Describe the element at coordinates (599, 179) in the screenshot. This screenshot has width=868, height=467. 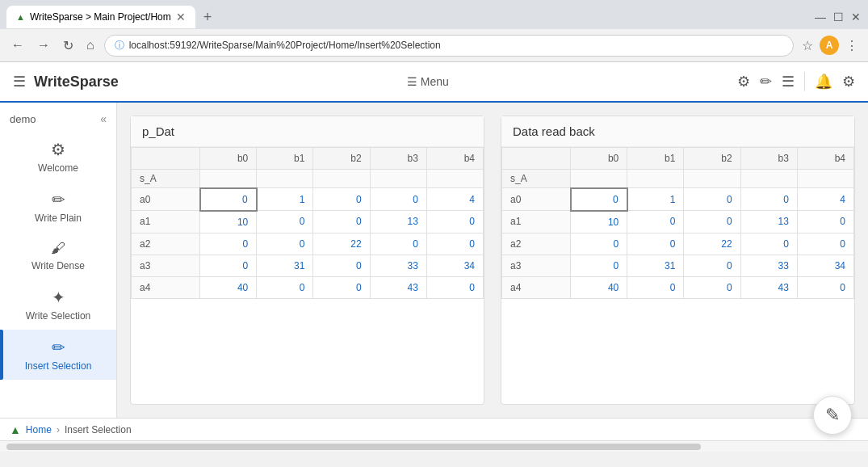
I see `readback-sub-b0` at that location.